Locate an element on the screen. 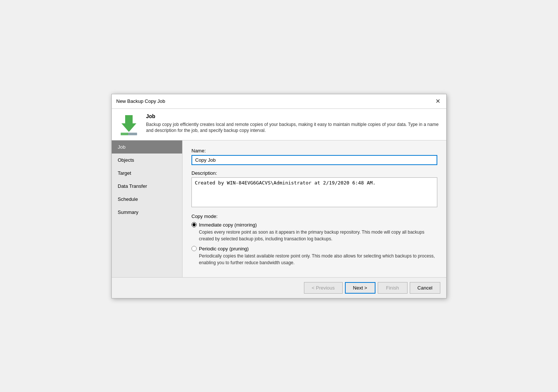 The height and width of the screenshot is (392, 558). header-section: Job Backup copy job efficiently creates … is located at coordinates (279, 124).